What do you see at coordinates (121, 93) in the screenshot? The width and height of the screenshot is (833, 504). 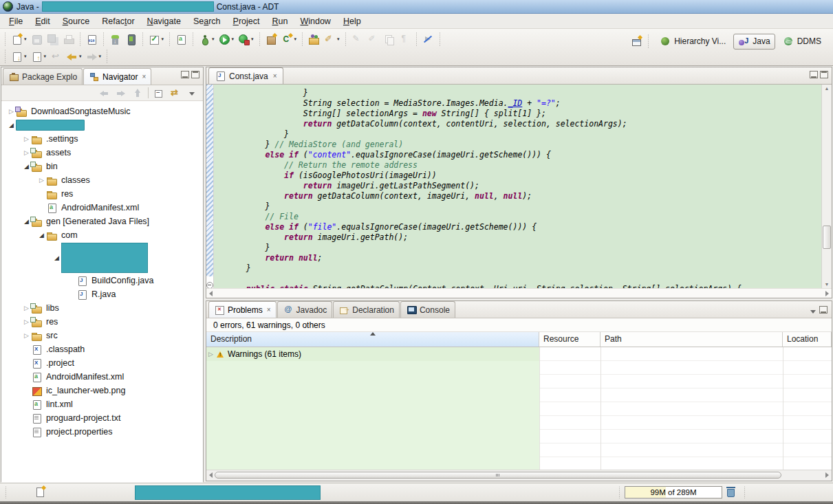 I see `nav-forward-button` at bounding box center [121, 93].